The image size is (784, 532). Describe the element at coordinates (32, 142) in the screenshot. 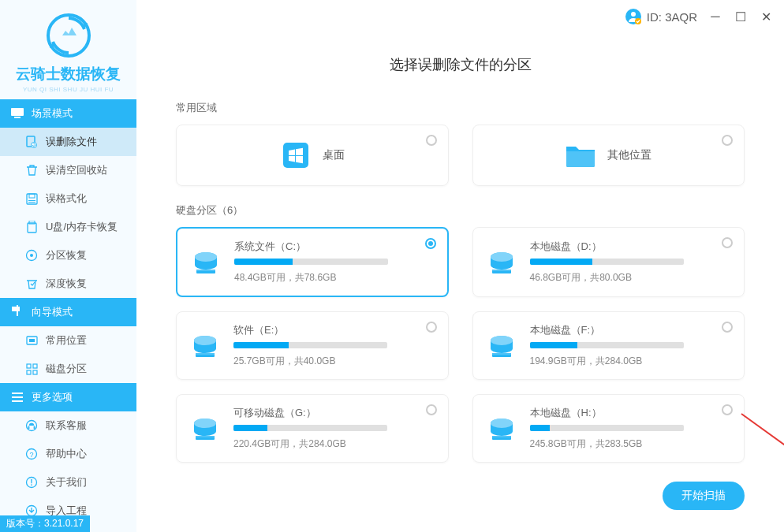

I see `file-restore-icon` at that location.